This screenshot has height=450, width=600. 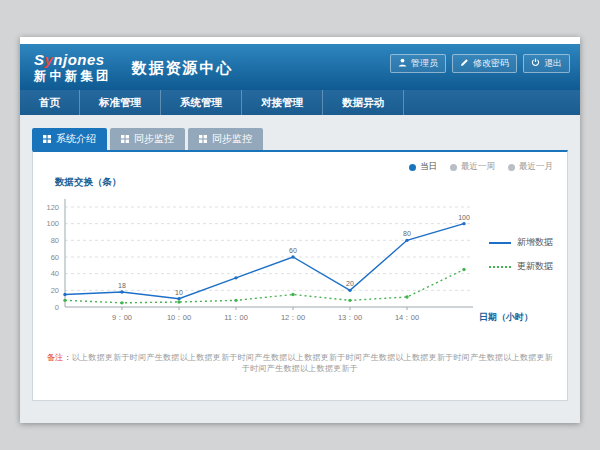 What do you see at coordinates (76, 139) in the screenshot?
I see `tab-label: 系统介绍` at bounding box center [76, 139].